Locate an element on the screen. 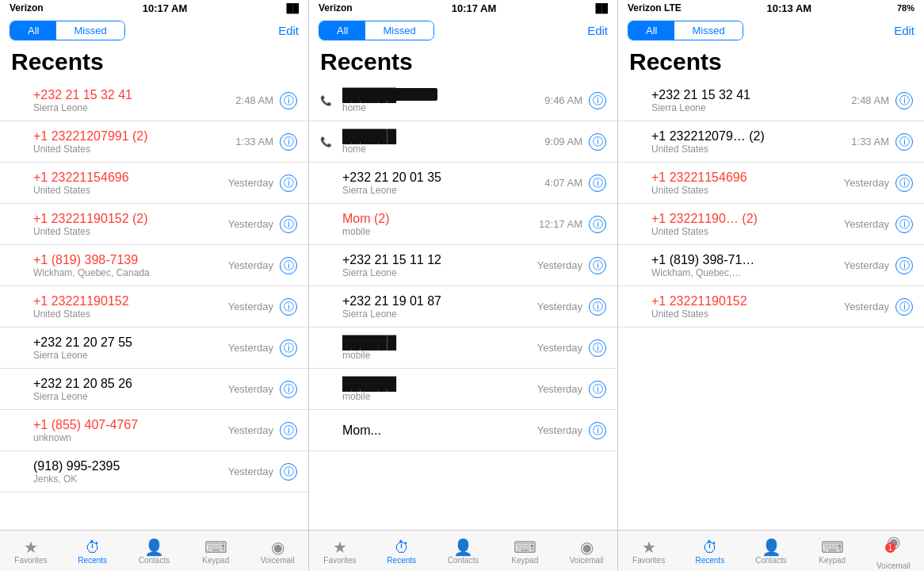 This screenshot has width=924, height=571. call-name: +232 21 19 01 87 is located at coordinates (440, 301).